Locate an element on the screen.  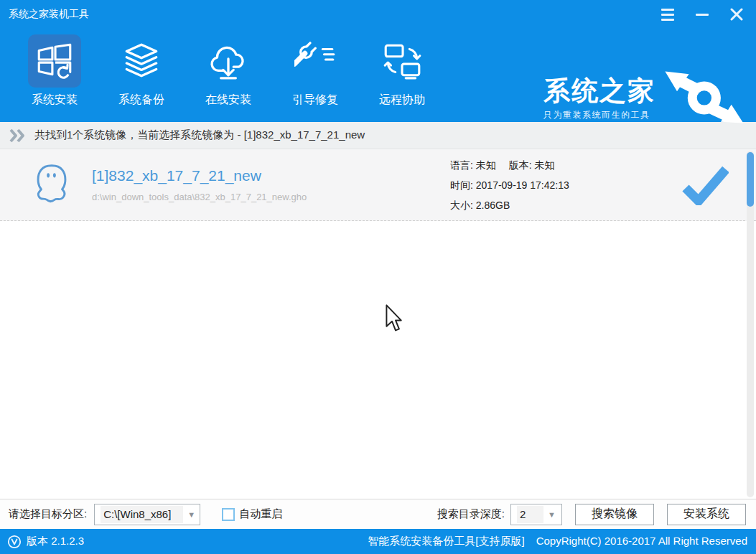
footer-copyright: CopyRight(C) 2016-2017 All Right Reserve… is located at coordinates (642, 541).